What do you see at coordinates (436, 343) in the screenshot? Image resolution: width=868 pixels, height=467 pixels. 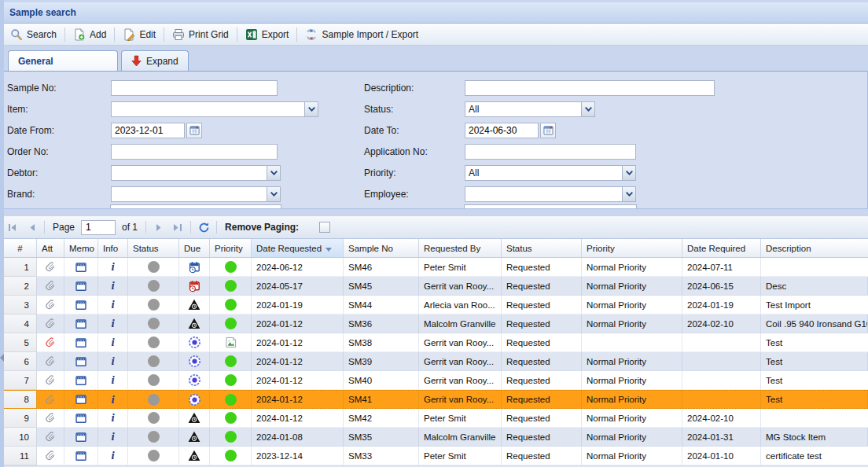 I see `grid-row-SM38: 5i2024-01-12SM38Gerrit van Rooy...Reques…` at bounding box center [436, 343].